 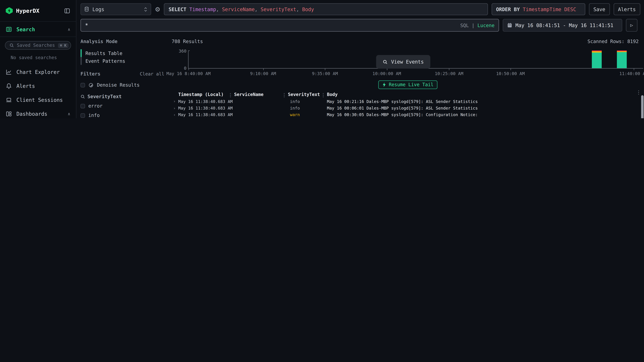 What do you see at coordinates (550, 9) in the screenshot?
I see `order-by-value: TimestampTime DESC` at bounding box center [550, 9].